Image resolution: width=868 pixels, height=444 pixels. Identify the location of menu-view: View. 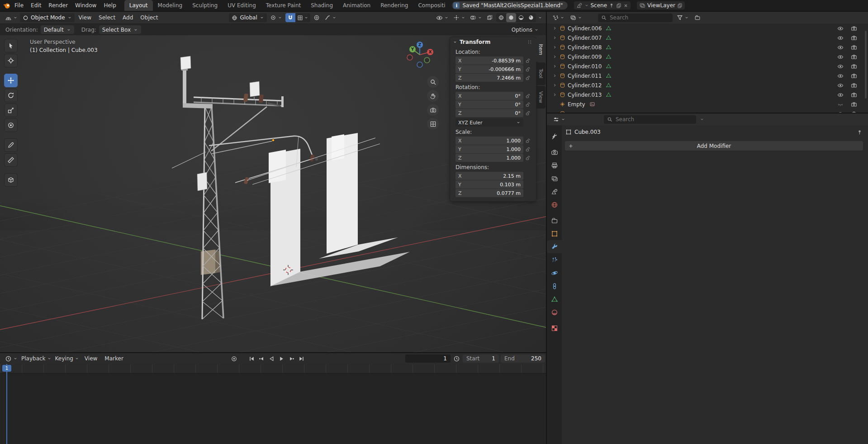
(85, 18).